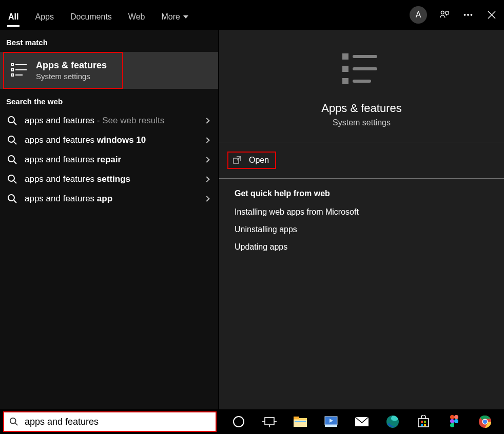 The image size is (504, 434). Describe the element at coordinates (111, 179) in the screenshot. I see `web-result-text: apps and features settings` at that location.